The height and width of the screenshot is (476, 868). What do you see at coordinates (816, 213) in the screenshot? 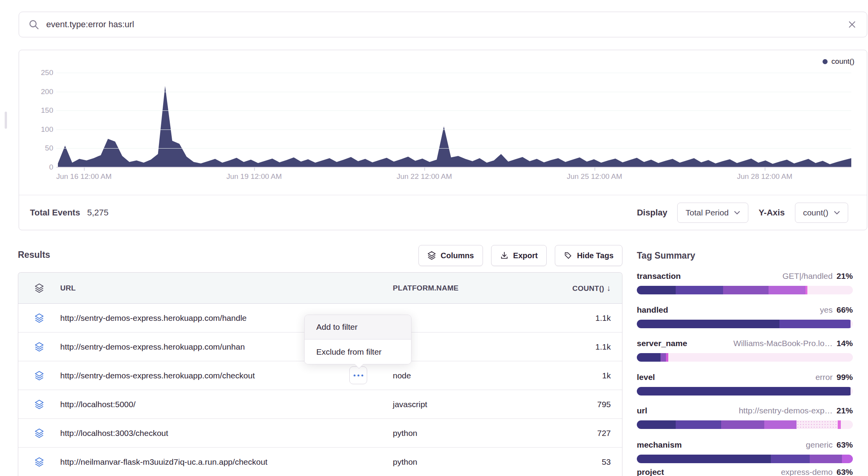
I see `yaxis-dropdown-value: count()` at bounding box center [816, 213].